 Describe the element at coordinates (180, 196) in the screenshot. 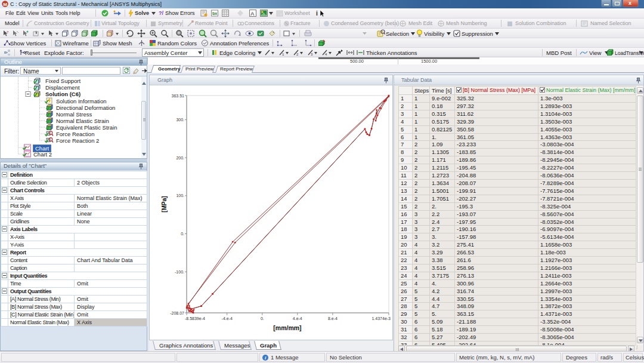

I see `svg-text: 100.` at that location.